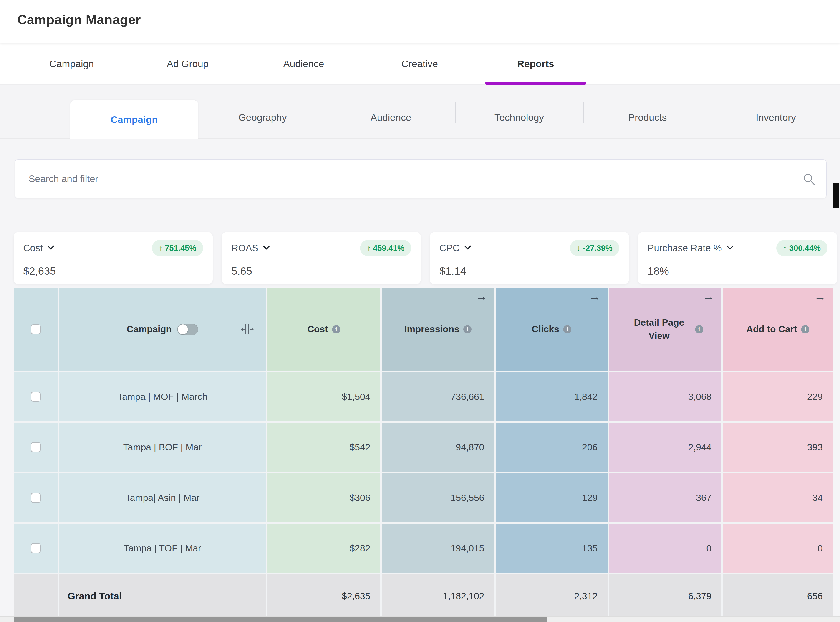 Image resolution: width=840 pixels, height=622 pixels. I want to click on campaign-name-cell: Tampa | MOF | March, so click(163, 397).